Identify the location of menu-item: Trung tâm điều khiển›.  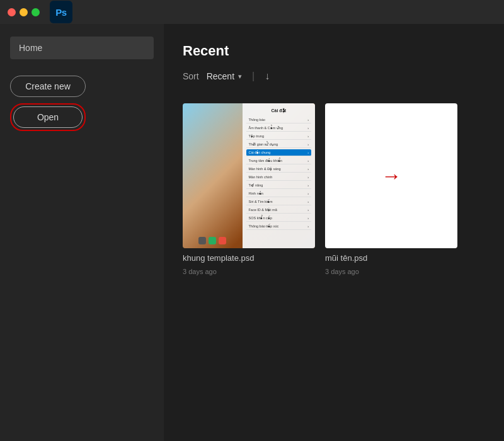
(279, 161).